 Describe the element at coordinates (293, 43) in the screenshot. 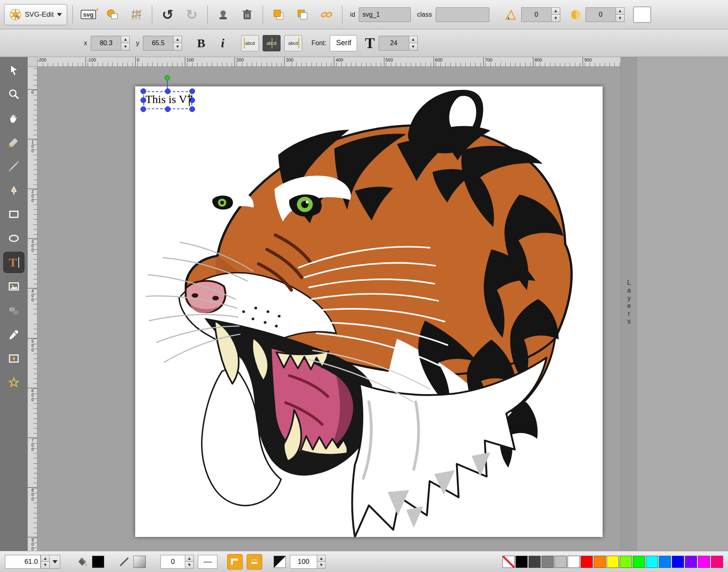

I see `text-anchor-end-button: abcd` at that location.